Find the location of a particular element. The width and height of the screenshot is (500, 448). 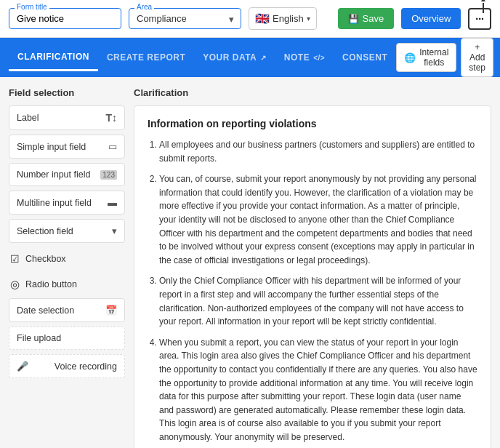

save-button: 💾 Save is located at coordinates (366, 19).